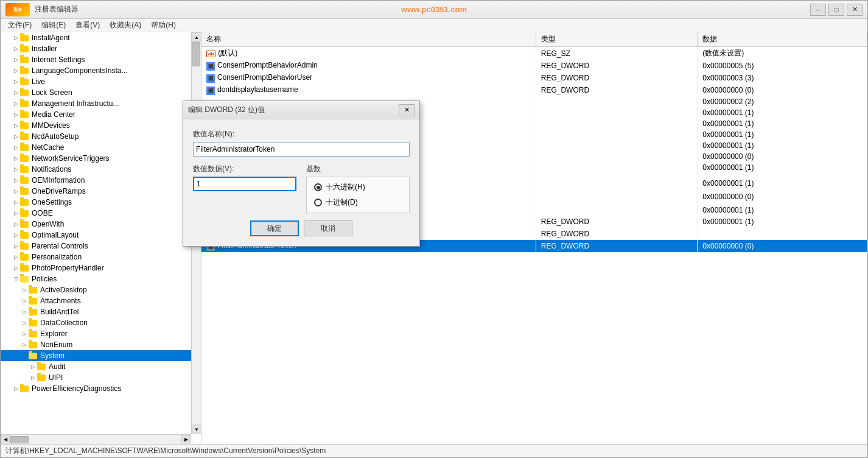 The width and height of the screenshot is (868, 458). What do you see at coordinates (422, 10) in the screenshot?
I see `window-title: 注册表编辑器` at bounding box center [422, 10].